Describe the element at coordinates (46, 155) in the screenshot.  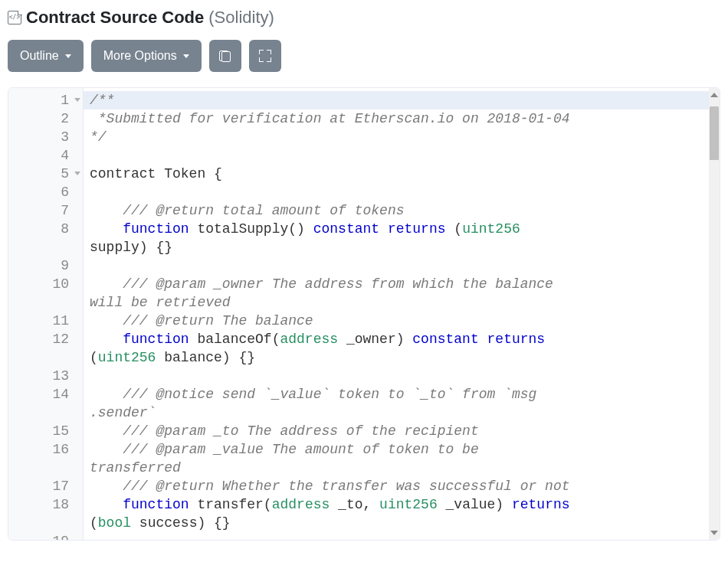
I see `line-number: 4` at that location.